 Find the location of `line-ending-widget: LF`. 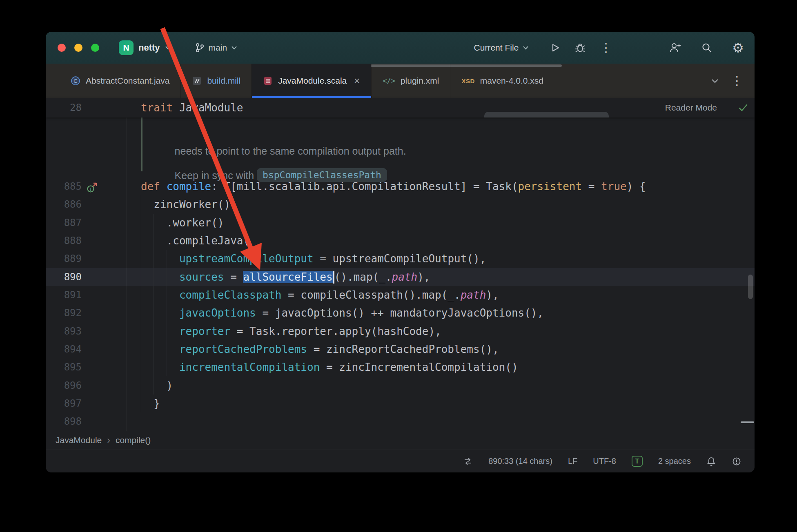

line-ending-widget: LF is located at coordinates (572, 461).